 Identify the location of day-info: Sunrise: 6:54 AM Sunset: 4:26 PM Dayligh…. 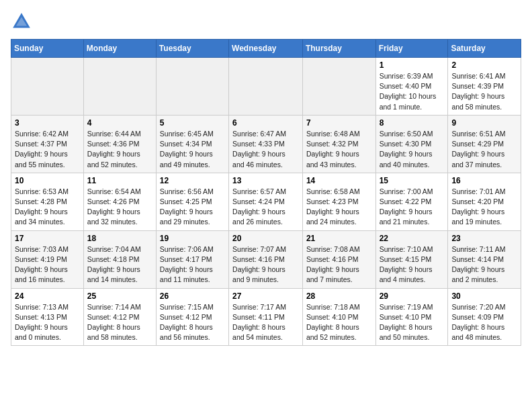
(120, 207).